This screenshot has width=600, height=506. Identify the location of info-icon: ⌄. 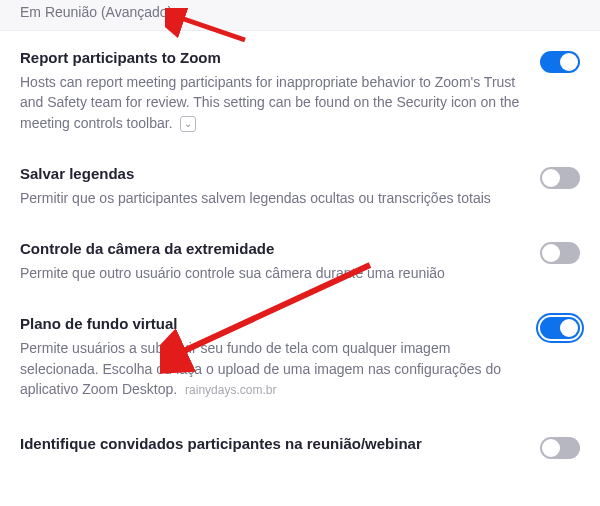
(188, 124).